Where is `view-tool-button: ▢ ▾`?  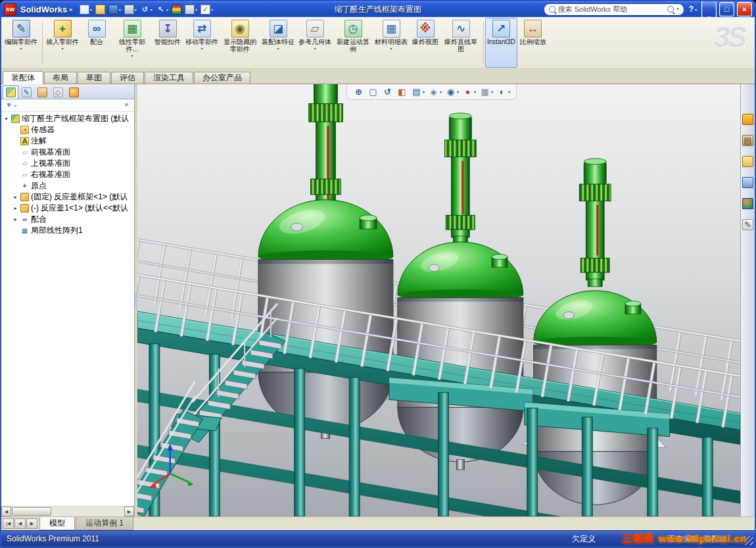
view-tool-button: ▢ ▾ is located at coordinates (373, 92).